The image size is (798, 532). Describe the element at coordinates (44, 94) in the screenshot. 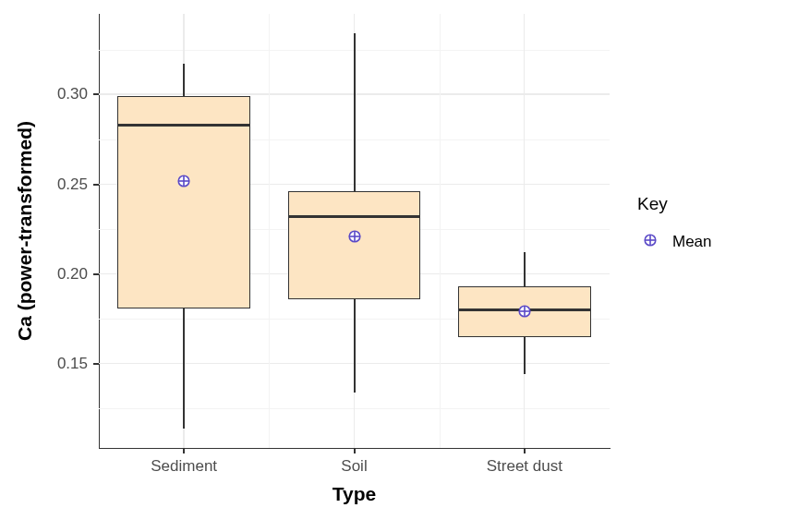

I see `tick-label-y: 0.30` at that location.